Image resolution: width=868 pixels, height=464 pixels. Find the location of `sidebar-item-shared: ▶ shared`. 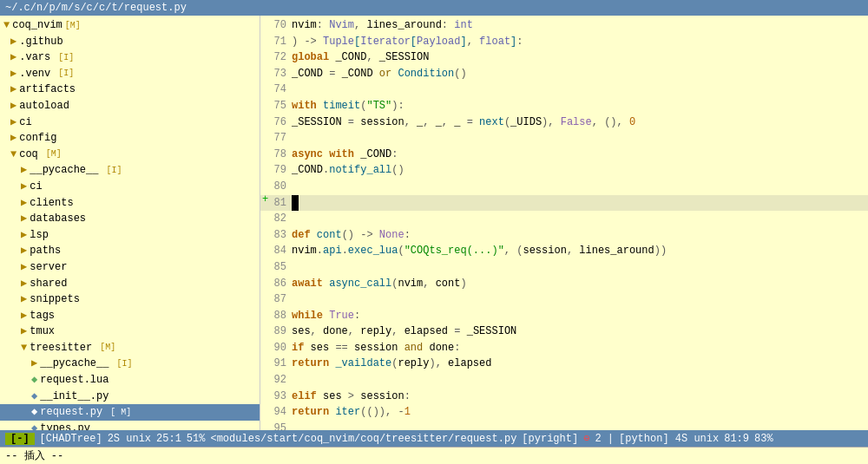

sidebar-item-shared: ▶ shared is located at coordinates (130, 284).